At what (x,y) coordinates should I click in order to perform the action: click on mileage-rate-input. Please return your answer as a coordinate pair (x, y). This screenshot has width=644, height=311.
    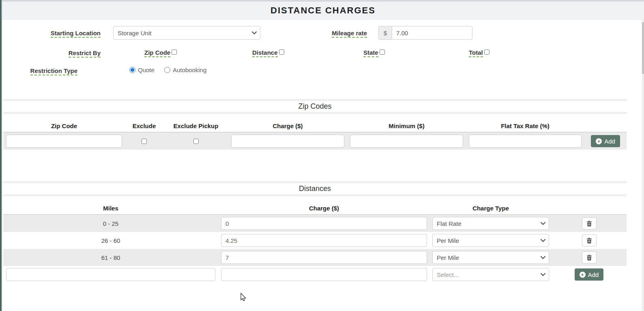
    Looking at the image, I should click on (432, 33).